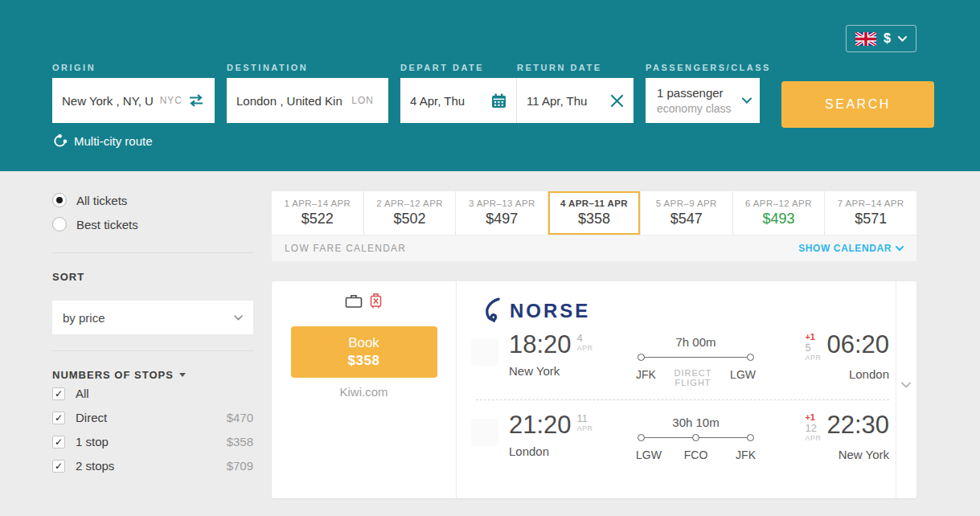  What do you see at coordinates (59, 224) in the screenshot?
I see `radio-unselected-icon` at bounding box center [59, 224].